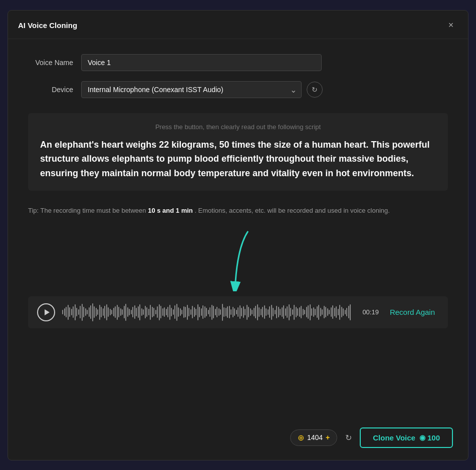 Image resolution: width=476 pixels, height=470 pixels. I want to click on waveform, so click(207, 312).